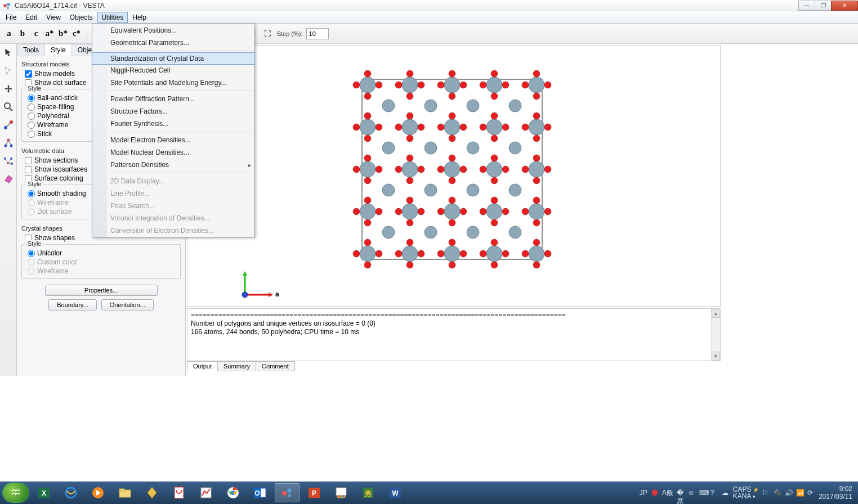  What do you see at coordinates (173, 152) in the screenshot?
I see `menu-item-model-nuclear-densities: Model Nuclear Densities...` at bounding box center [173, 152].